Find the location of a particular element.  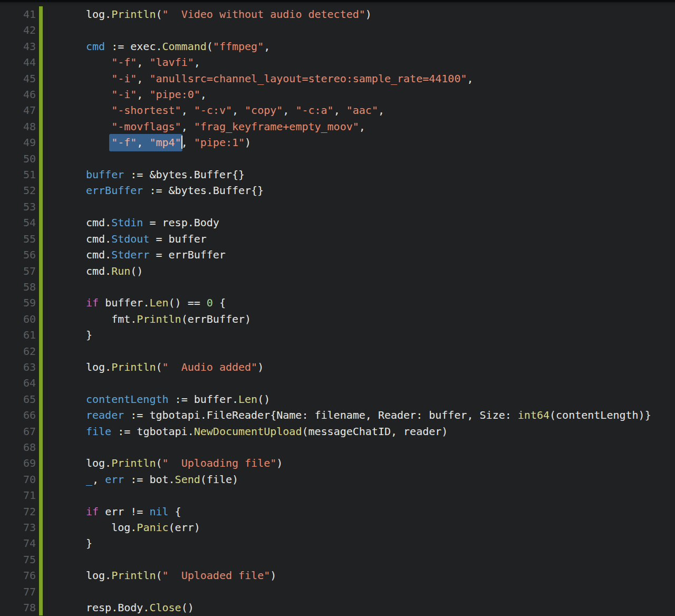

code-text: log.Println(" Video without audio detect… is located at coordinates (359, 14).